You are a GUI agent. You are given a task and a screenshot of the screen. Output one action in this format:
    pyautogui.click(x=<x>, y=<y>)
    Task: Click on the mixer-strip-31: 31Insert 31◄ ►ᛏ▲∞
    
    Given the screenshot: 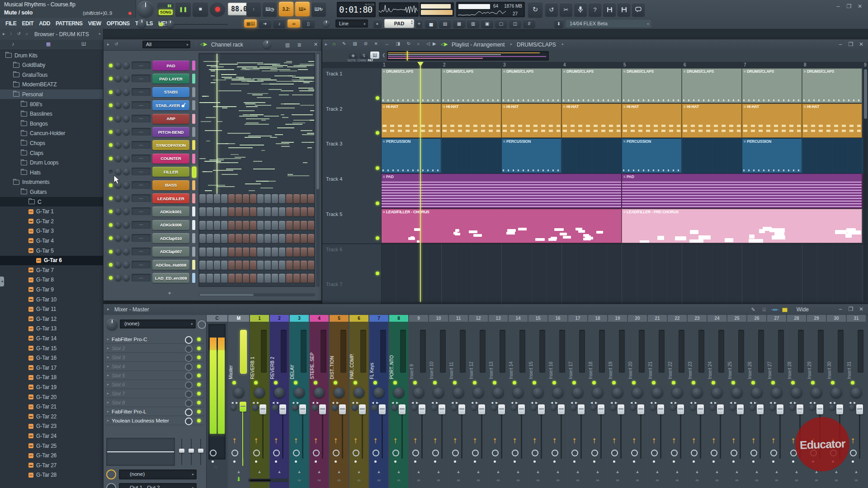 What is the action you would take?
    pyautogui.click(x=856, y=401)
    